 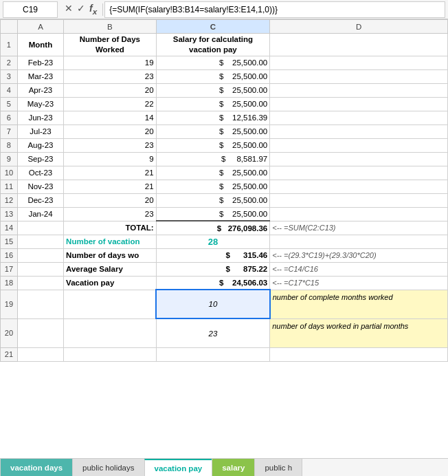 I want to click on cell-d20: number of days worked in partial months, so click(x=359, y=333).